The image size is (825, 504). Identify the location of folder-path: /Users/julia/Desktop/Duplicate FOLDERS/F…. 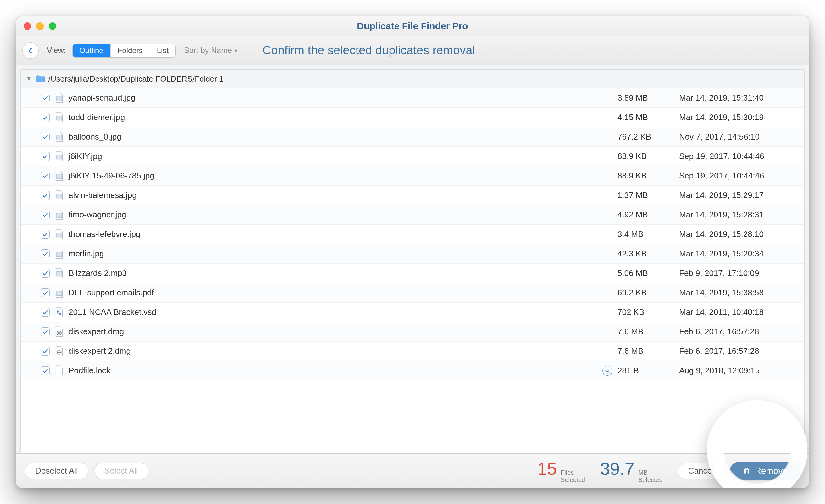
(136, 79).